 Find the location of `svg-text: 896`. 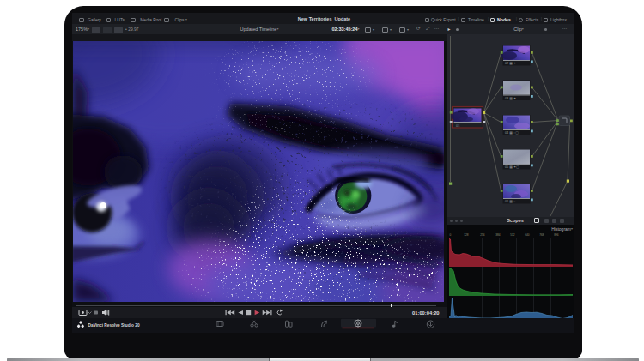

svg-text: 896 is located at coordinates (556, 235).